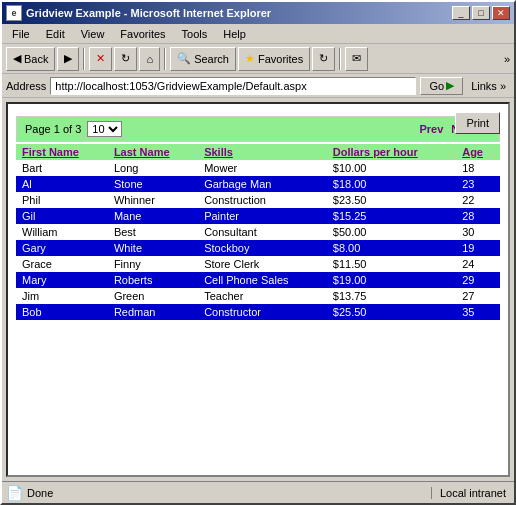 This screenshot has width=516, height=505. I want to click on cell-age: 22, so click(478, 200).